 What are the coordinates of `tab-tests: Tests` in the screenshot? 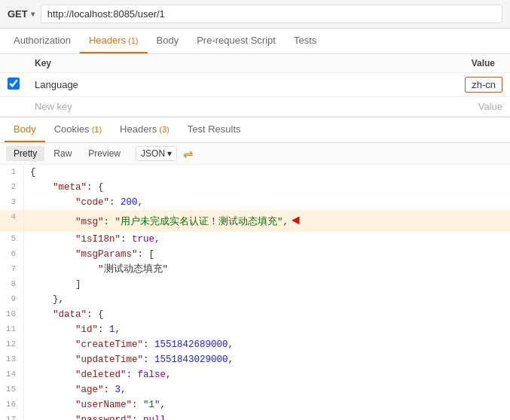 It's located at (305, 41).